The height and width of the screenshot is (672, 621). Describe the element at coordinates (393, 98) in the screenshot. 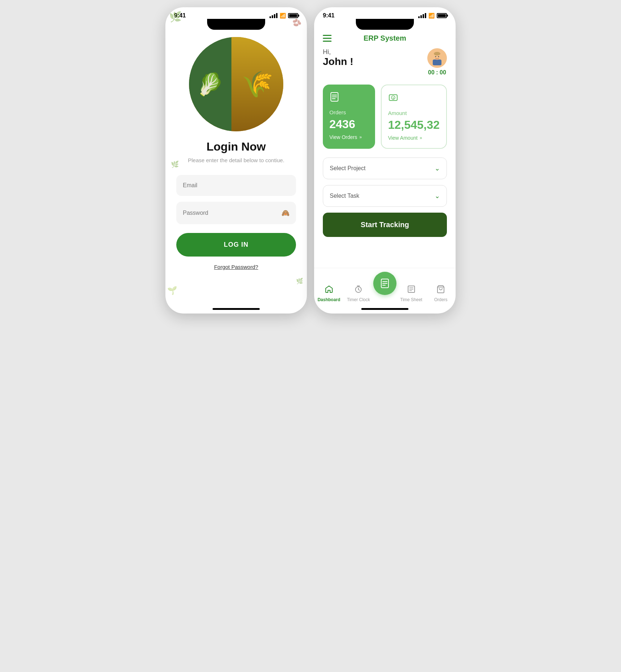

I see `amount-svg-icon: $` at that location.